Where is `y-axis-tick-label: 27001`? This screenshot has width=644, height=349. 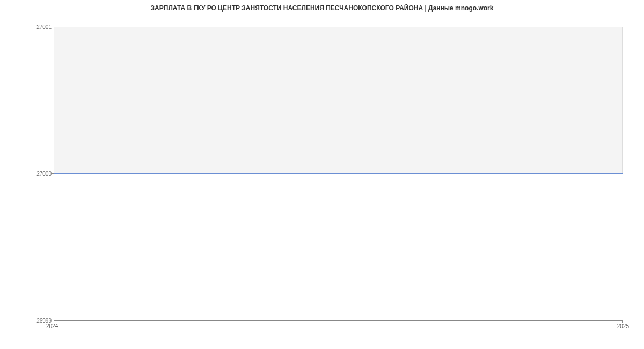 y-axis-tick-label: 27001 is located at coordinates (44, 27).